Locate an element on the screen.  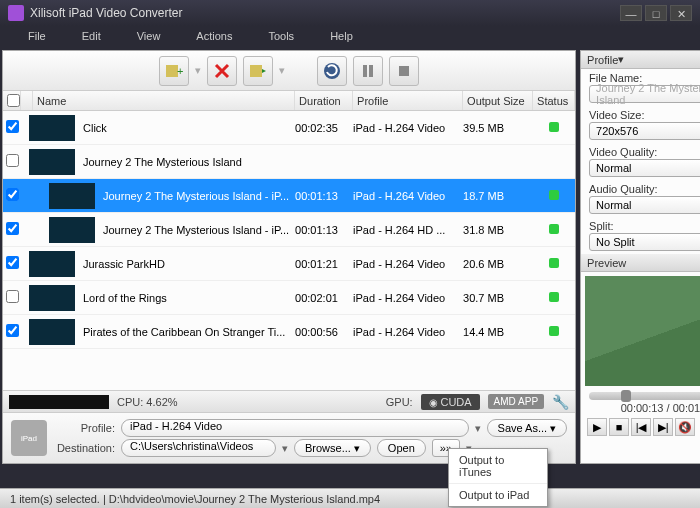
ipad-icon: iPad is located at coordinates (29, 438).